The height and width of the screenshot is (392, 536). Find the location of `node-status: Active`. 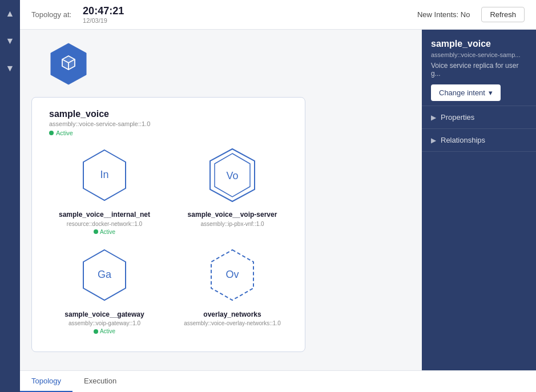

node-status: Active is located at coordinates (61, 133).